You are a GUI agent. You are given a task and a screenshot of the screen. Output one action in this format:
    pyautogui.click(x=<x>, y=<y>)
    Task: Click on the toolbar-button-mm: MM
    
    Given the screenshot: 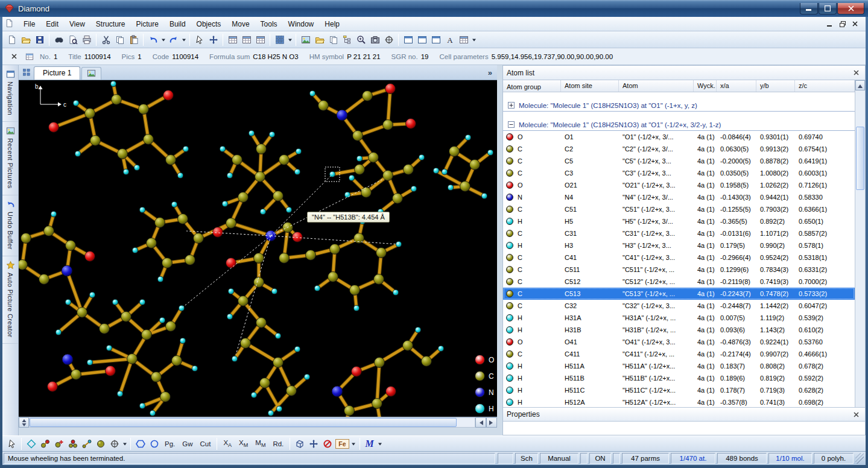 What is the action you would take?
    pyautogui.click(x=261, y=444)
    